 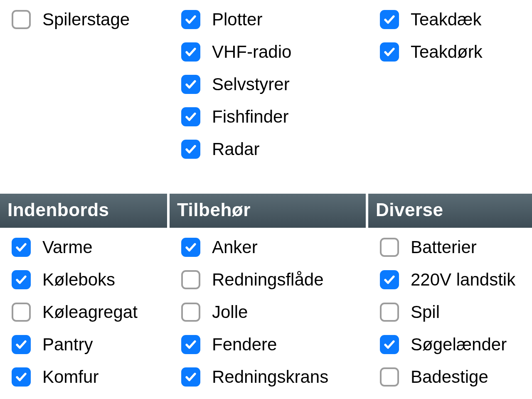 What do you see at coordinates (191, 149) in the screenshot?
I see `checkbox-radar` at bounding box center [191, 149].